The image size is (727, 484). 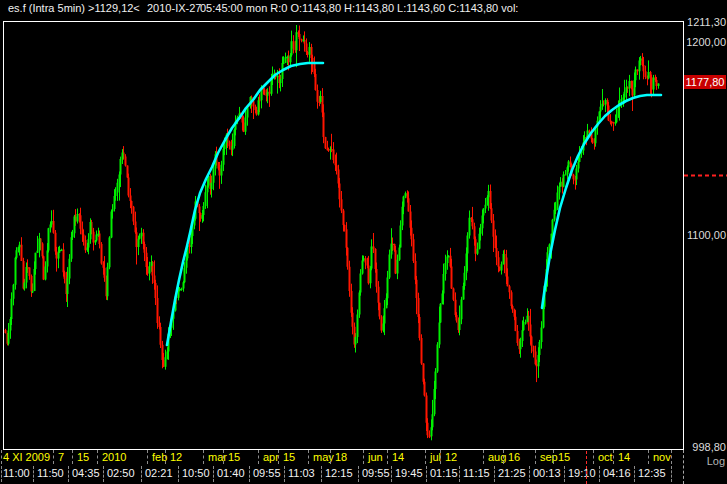 I want to click on current-bar-marker, so click(x=586, y=468).